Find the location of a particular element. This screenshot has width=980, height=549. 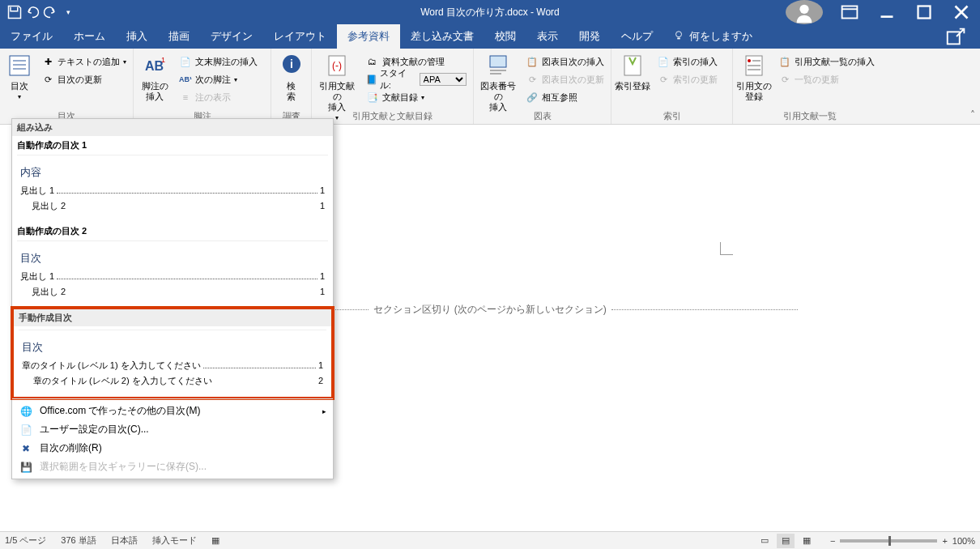

tab-draw: 描画 is located at coordinates (179, 36).